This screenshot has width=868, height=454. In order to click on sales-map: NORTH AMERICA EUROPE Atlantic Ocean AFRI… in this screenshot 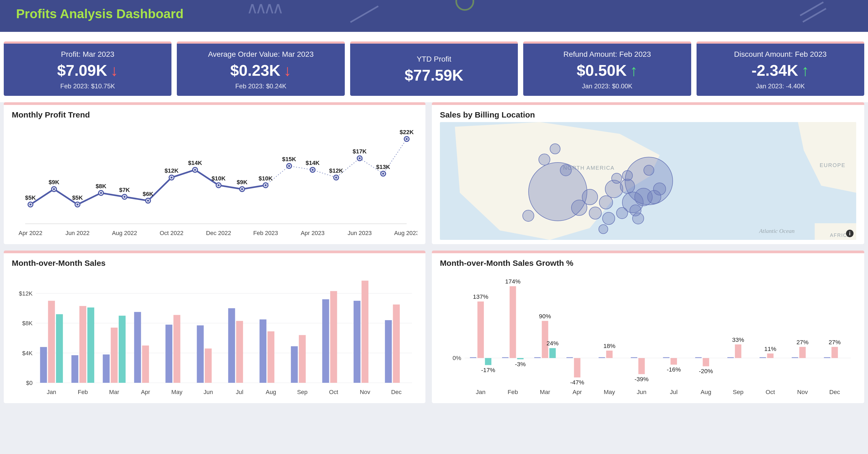, I will do `click(648, 181)`.